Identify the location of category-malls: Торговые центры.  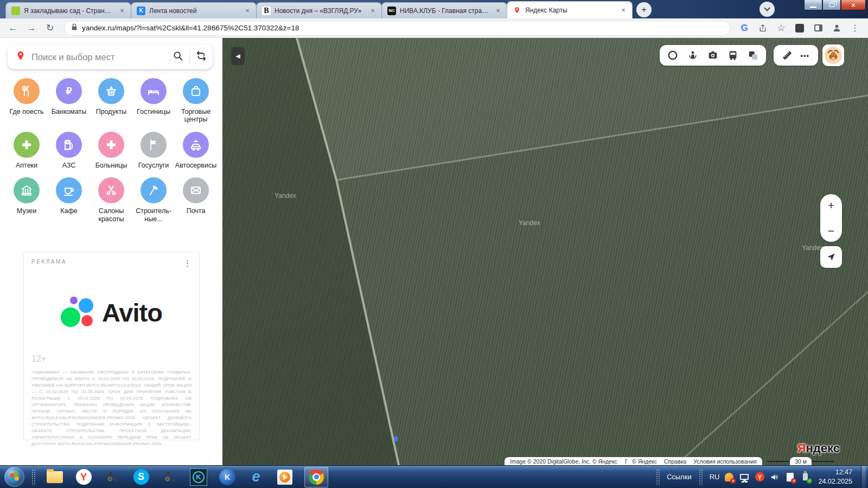
(196, 101).